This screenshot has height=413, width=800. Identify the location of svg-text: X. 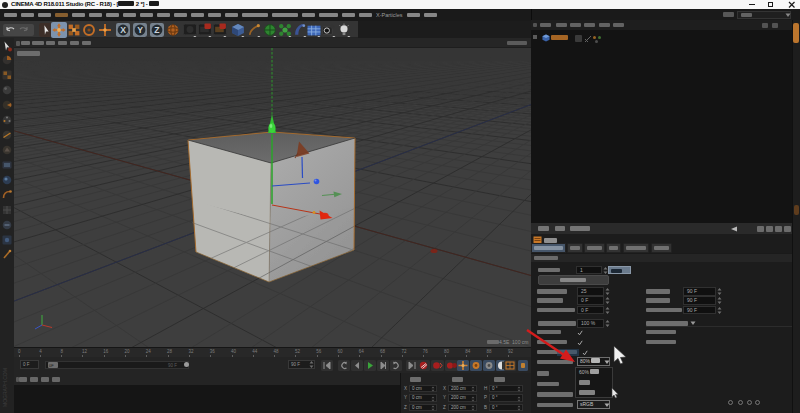
(123, 30).